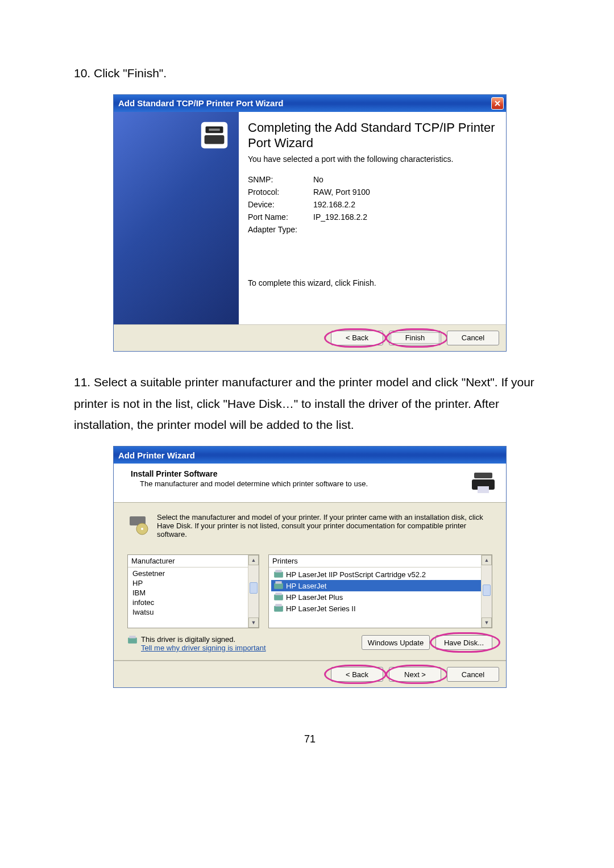 The height and width of the screenshot is (868, 614). I want to click on dialog2-titlebar: Add Printer Wizard, so click(310, 455).